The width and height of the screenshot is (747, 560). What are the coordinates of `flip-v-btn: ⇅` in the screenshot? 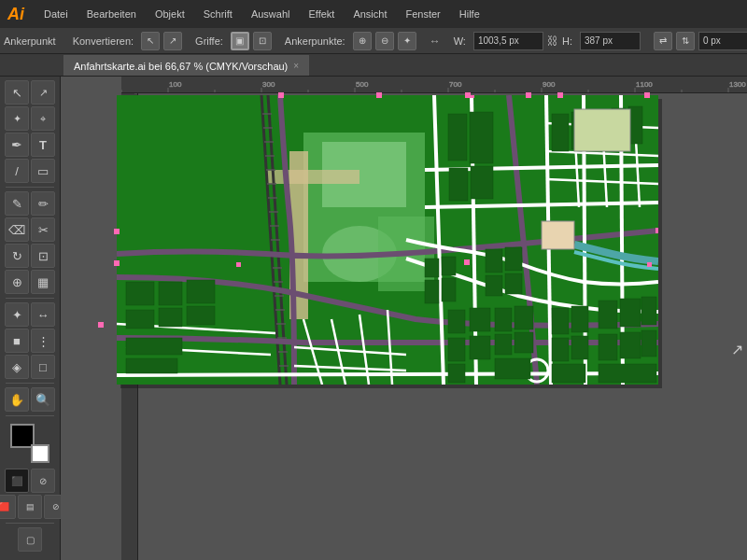 It's located at (685, 41).